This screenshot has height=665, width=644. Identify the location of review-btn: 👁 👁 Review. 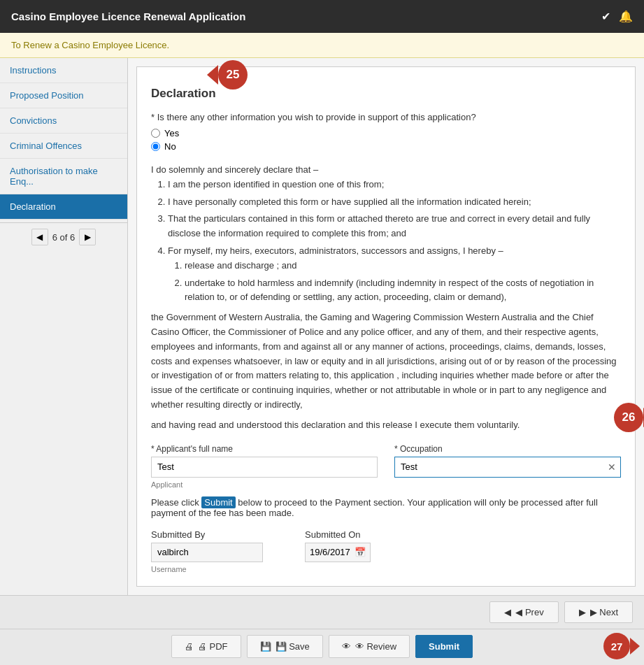
(369, 646).